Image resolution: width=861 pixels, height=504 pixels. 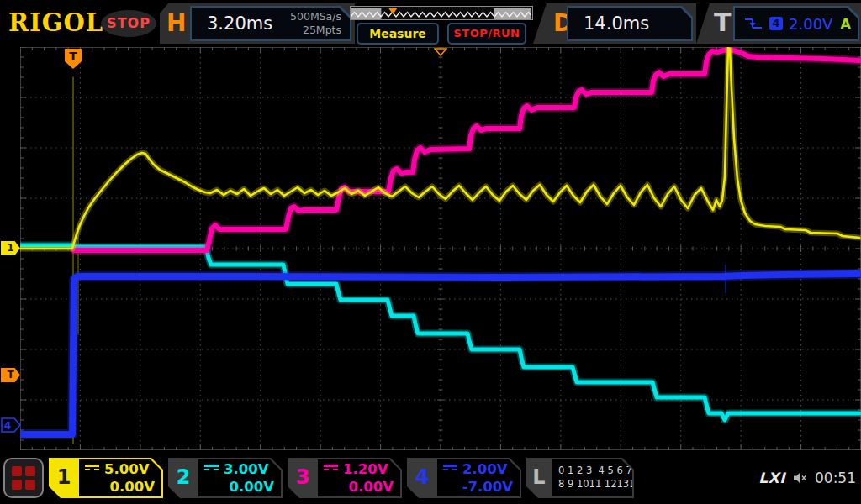 I want to click on channel3-number: 3, so click(x=303, y=478).